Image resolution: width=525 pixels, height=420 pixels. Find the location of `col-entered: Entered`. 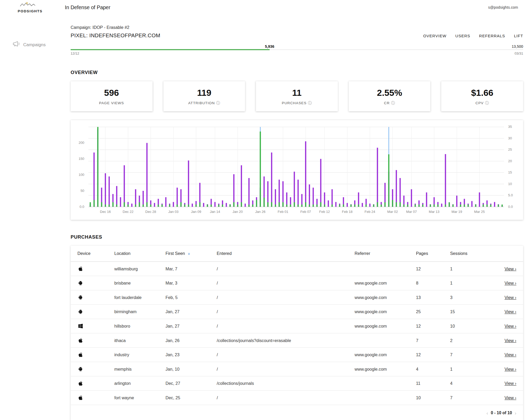

col-entered: Entered is located at coordinates (286, 254).